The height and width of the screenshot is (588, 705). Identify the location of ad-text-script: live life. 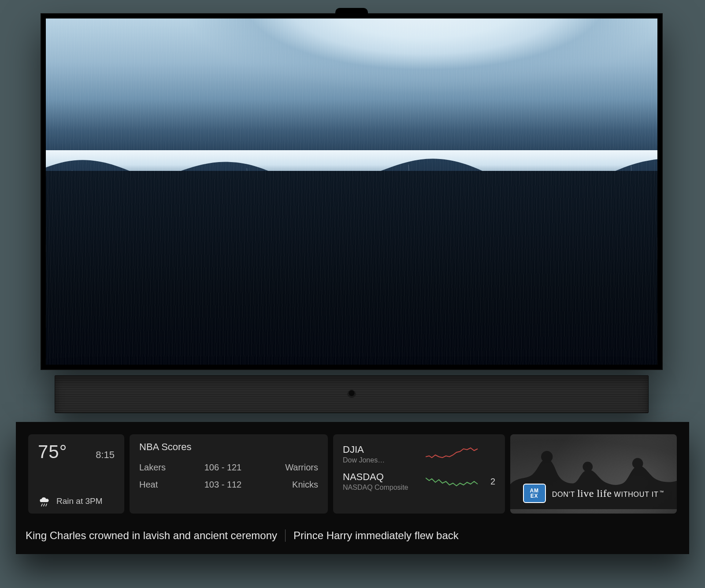
(594, 493).